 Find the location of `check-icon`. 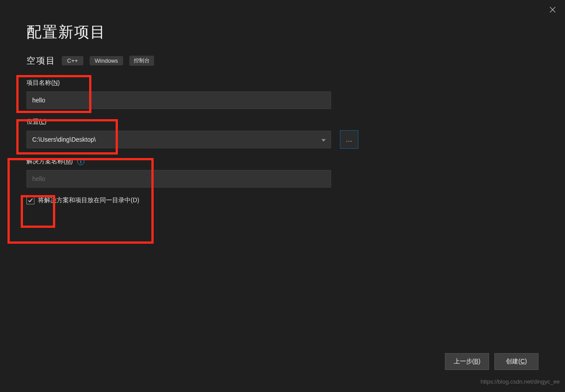

check-icon is located at coordinates (30, 200).